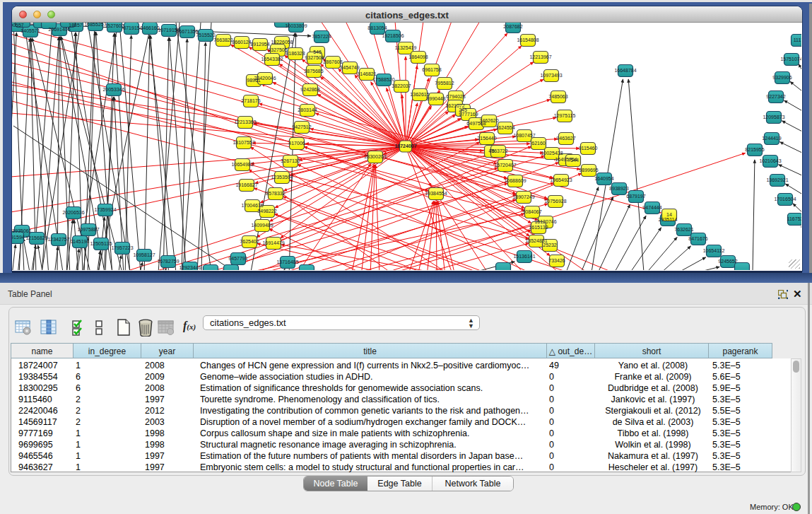 This screenshot has width=812, height=514. What do you see at coordinates (281, 42) in the screenshot?
I see `svg-text: 18226058` at bounding box center [281, 42].